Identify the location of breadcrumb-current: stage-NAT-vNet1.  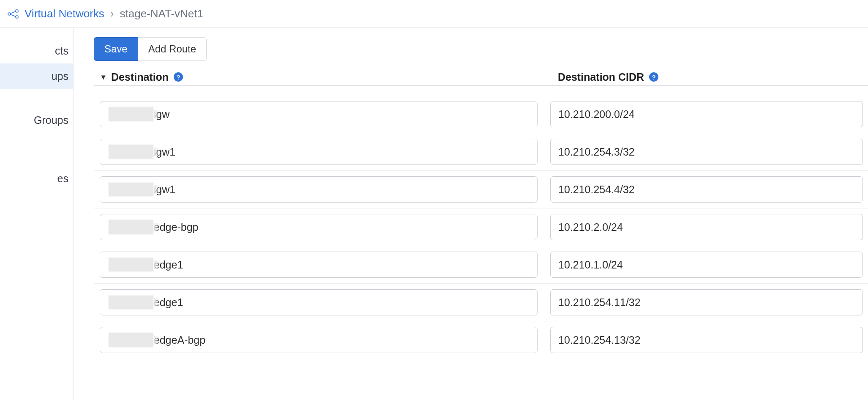
(161, 14).